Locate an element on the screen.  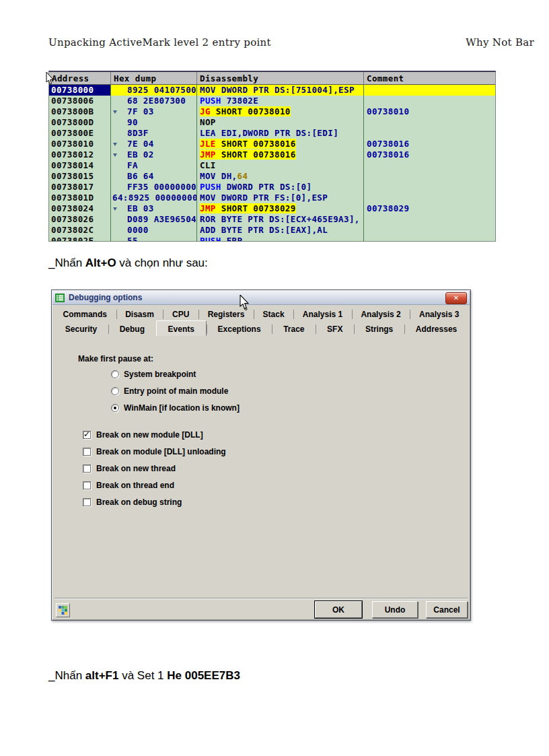
table-row: 0073802C0000ADD BYTE PTR DS:[EAX],AL is located at coordinates (272, 230).